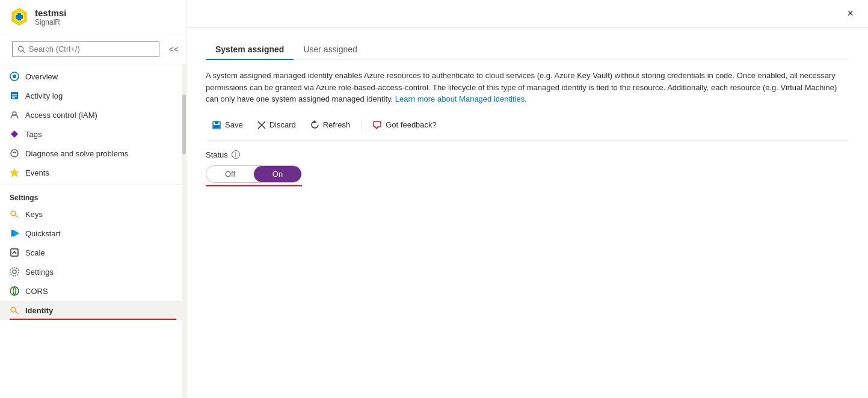  What do you see at coordinates (93, 253) in the screenshot?
I see `sidebar-item-scale: Scale` at bounding box center [93, 253].